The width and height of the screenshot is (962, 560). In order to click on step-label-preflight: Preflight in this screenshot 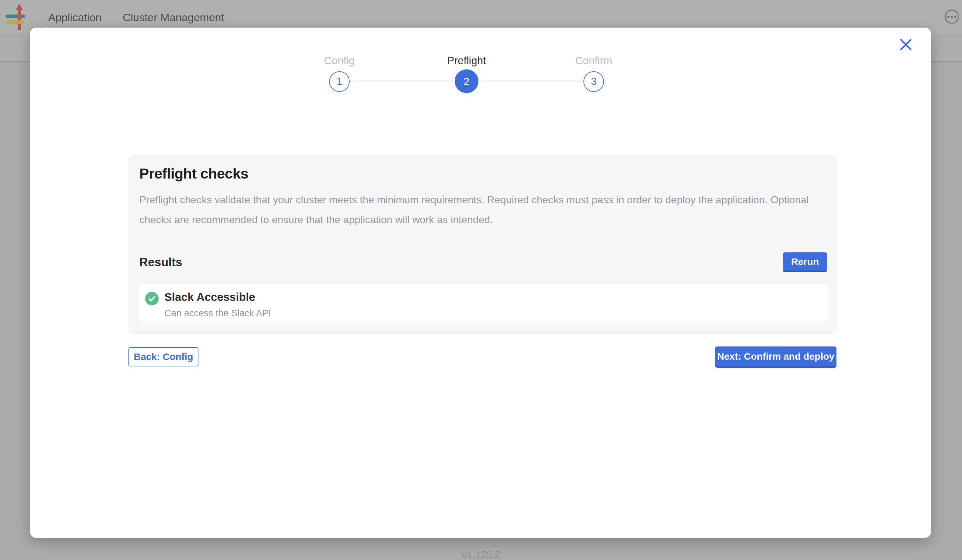, I will do `click(466, 61)`.